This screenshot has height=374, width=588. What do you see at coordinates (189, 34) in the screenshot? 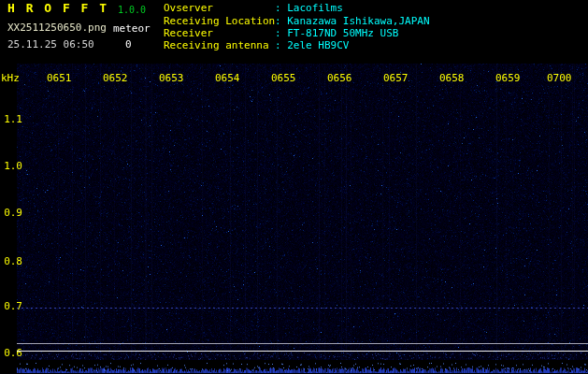
I see `info-label-receiver: Receiver` at bounding box center [189, 34].